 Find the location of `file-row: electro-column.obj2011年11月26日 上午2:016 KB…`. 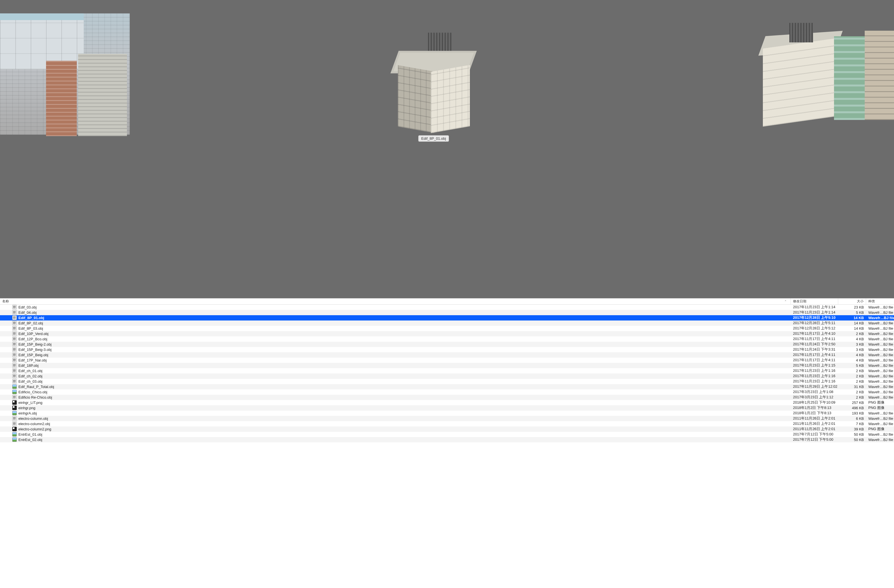

file-row: electro-column.obj2011年11月26日 上午2:016 KB… is located at coordinates (447, 419).